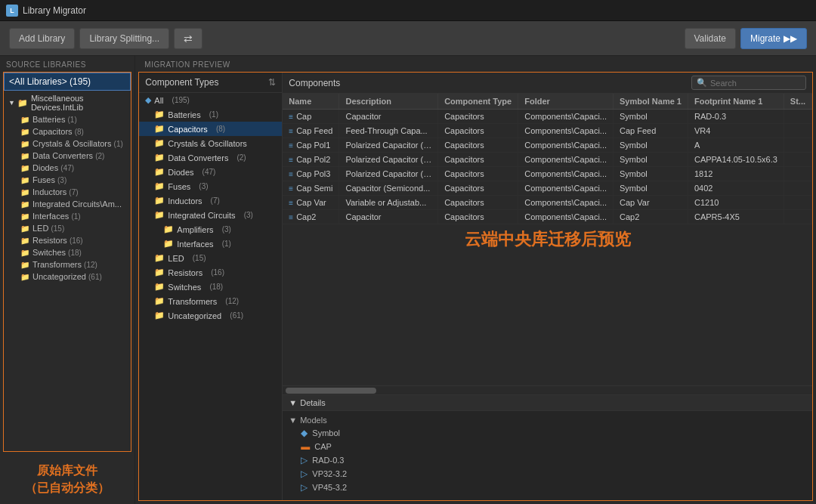 This screenshot has width=816, height=504. What do you see at coordinates (210, 144) in the screenshot?
I see `component-type-item: 📁Crystals & Oscillators` at bounding box center [210, 144].